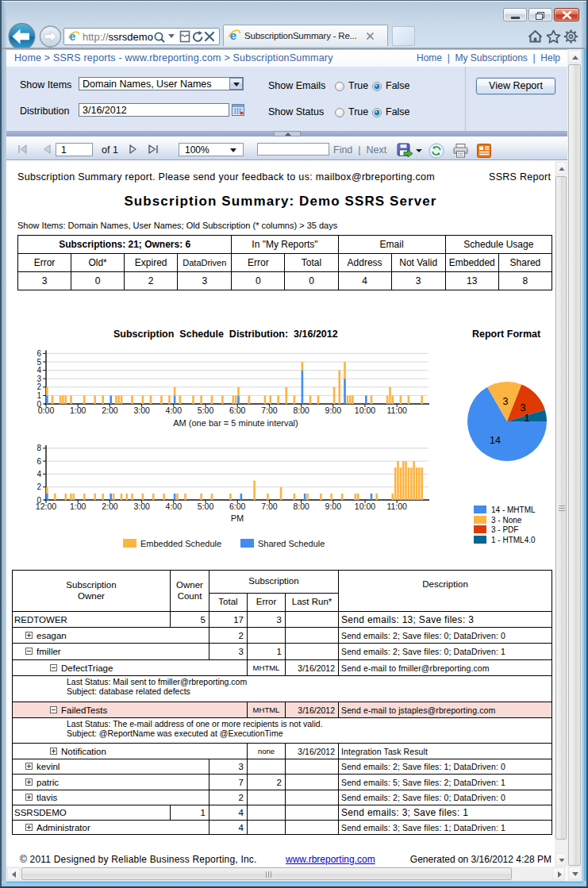 The image size is (588, 888). What do you see at coordinates (506, 521) in the screenshot?
I see `svg-text: 3 - None` at bounding box center [506, 521].